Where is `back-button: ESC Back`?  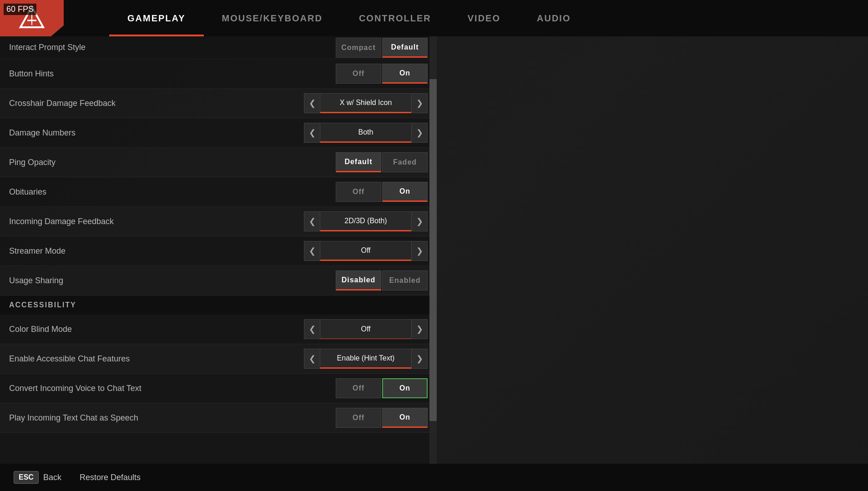
back-button: ESC Back is located at coordinates (37, 477).